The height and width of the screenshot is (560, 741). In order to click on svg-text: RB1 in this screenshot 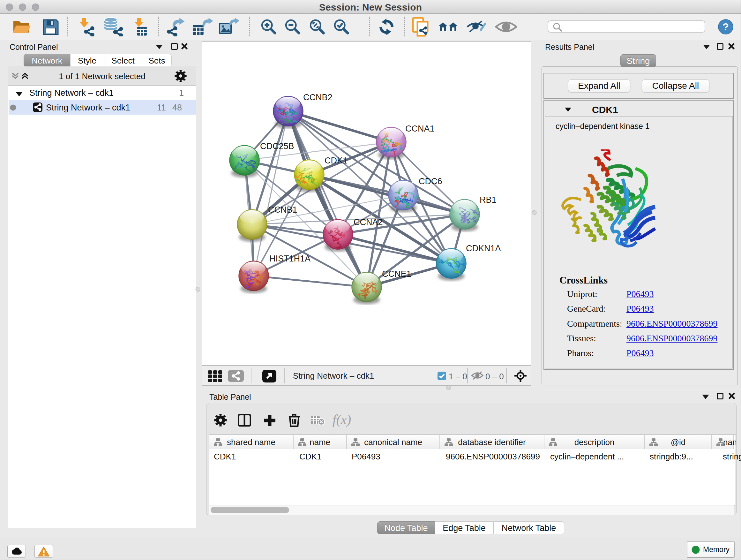, I will do `click(488, 200)`.